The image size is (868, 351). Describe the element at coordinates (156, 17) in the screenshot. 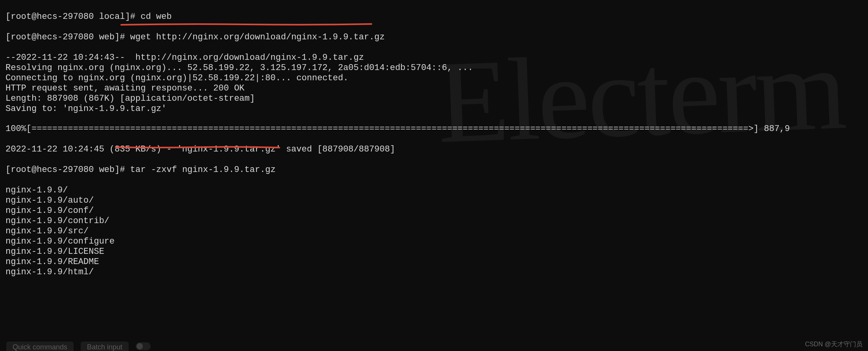

I see `shell-command-cd: cd web` at that location.